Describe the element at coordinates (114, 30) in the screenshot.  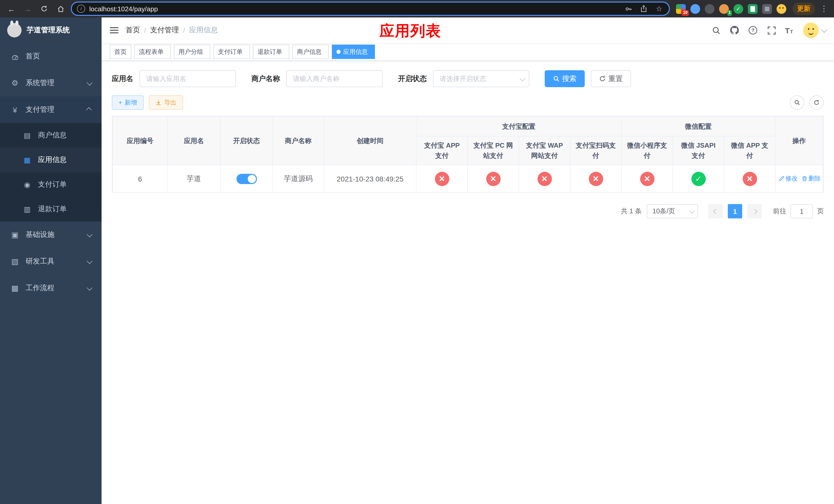
I see `sidebar-toggle-icon` at that location.